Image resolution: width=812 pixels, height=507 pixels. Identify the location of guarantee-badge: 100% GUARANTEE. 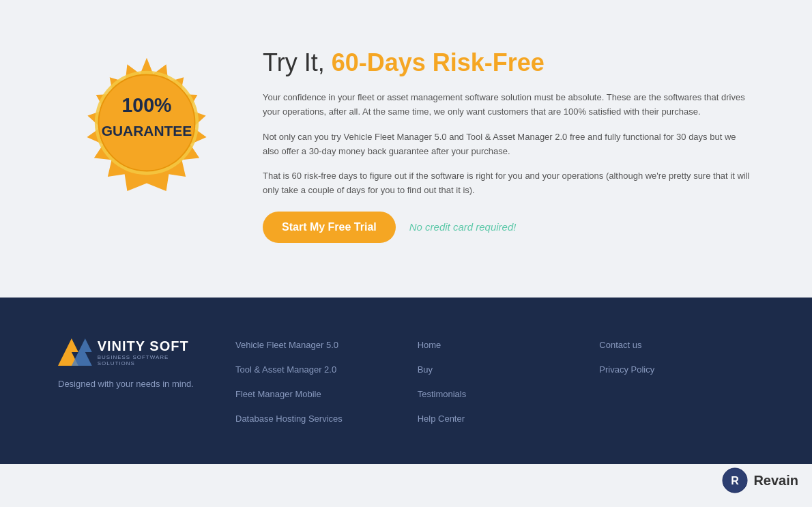
(147, 123).